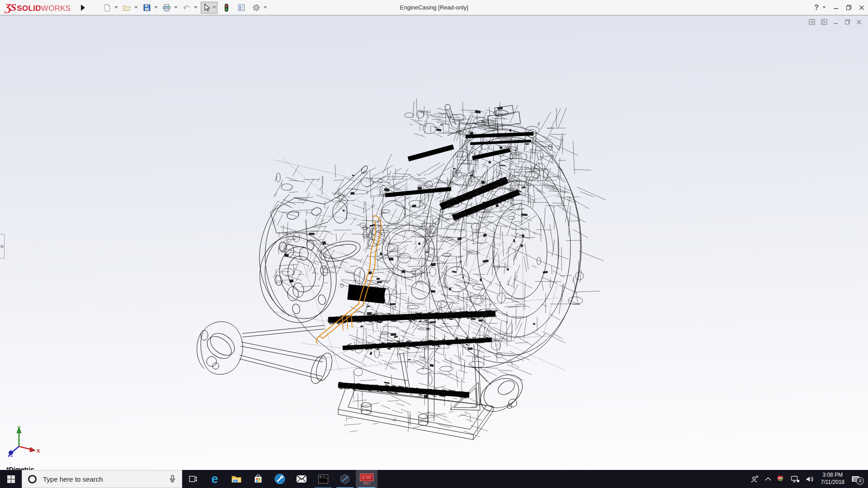  I want to click on cortana-icon, so click(33, 479).